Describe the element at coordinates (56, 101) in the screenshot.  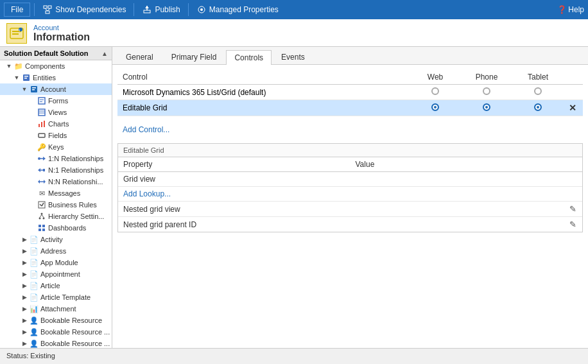
I see `sidebar-item-forms: Forms` at that location.